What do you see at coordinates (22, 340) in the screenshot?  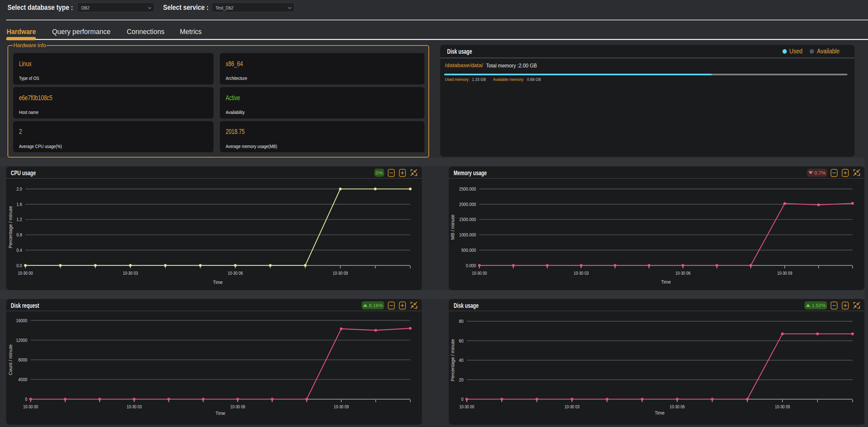 I see `svg-text: 12000` at bounding box center [22, 340].